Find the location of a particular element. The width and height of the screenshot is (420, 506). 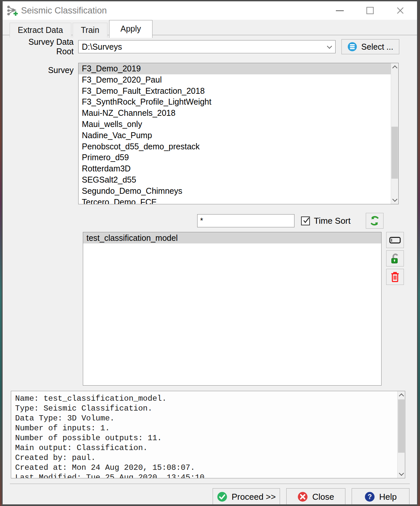

model-list-item: test_classification_model is located at coordinates (232, 238).